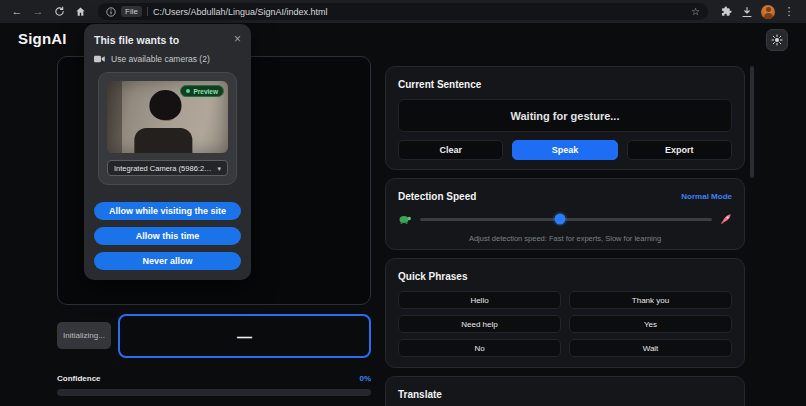 The height and width of the screenshot is (406, 806). Describe the element at coordinates (747, 12) in the screenshot. I see `download-icon` at that location.